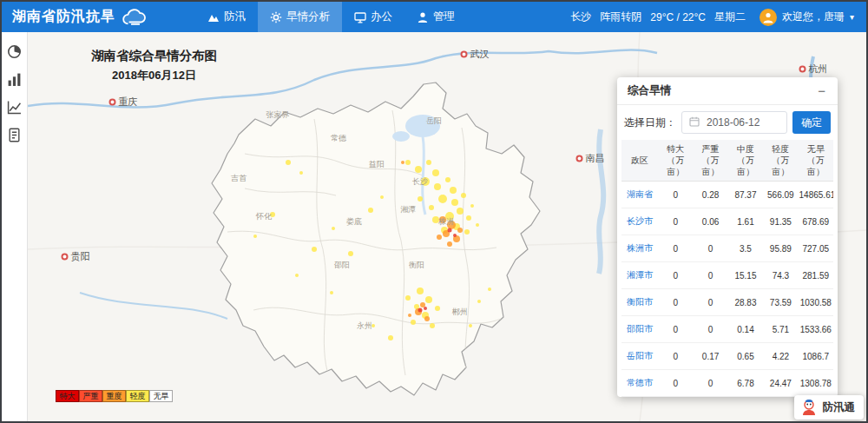 This screenshot has height=423, width=868. I want to click on app-brand: 湖南省防汛抗旱, so click(80, 17).